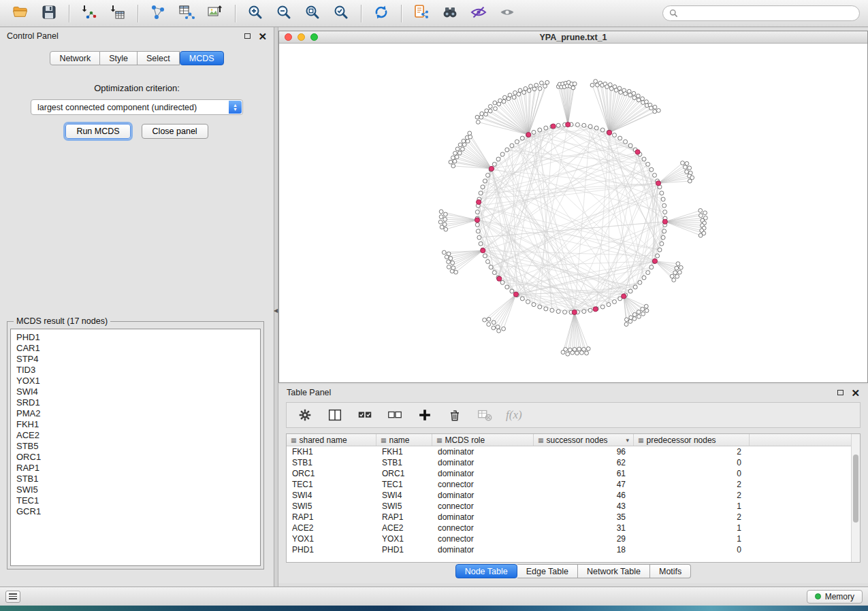  I want to click on table-panel-title: Table Panel, so click(309, 393).